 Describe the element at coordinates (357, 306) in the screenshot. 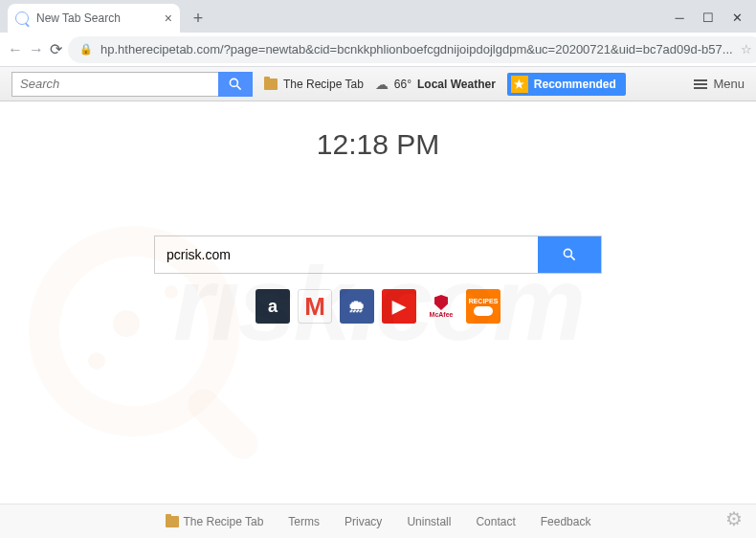

I see `weather-icon: 🌧` at that location.